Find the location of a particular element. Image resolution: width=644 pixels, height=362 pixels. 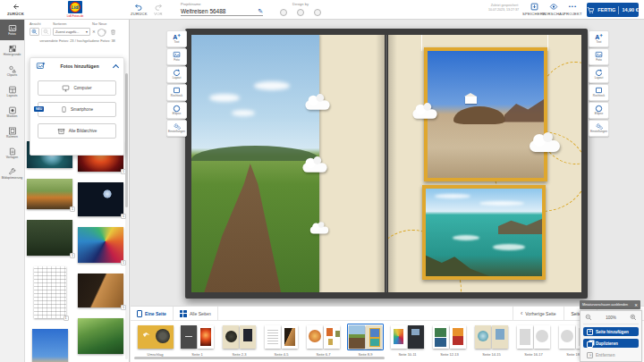

hide-thumbnails-tooltip: Miniaturvorschauen ausblenden ✕ is located at coordinates (610, 305).